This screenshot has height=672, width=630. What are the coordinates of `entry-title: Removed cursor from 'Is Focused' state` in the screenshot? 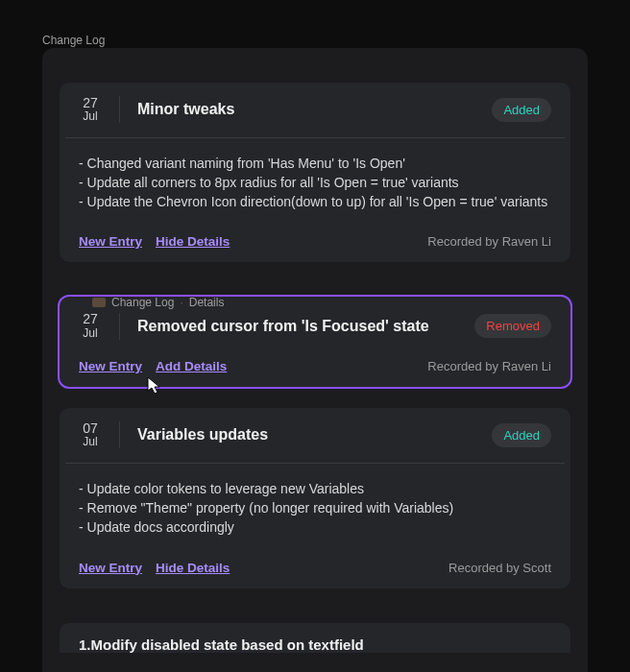 It's located at (298, 326).